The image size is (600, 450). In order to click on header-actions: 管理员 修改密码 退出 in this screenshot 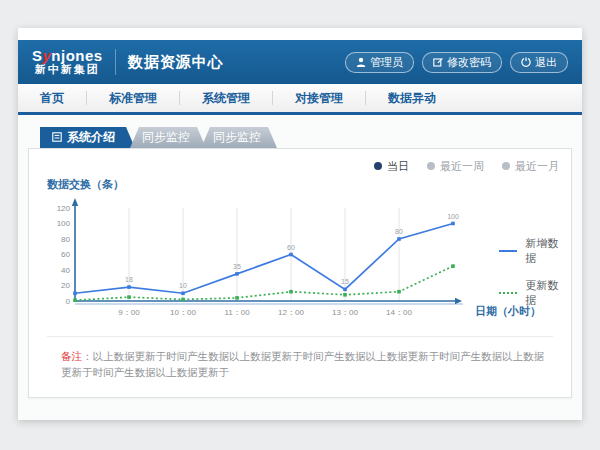, I will do `click(456, 62)`.